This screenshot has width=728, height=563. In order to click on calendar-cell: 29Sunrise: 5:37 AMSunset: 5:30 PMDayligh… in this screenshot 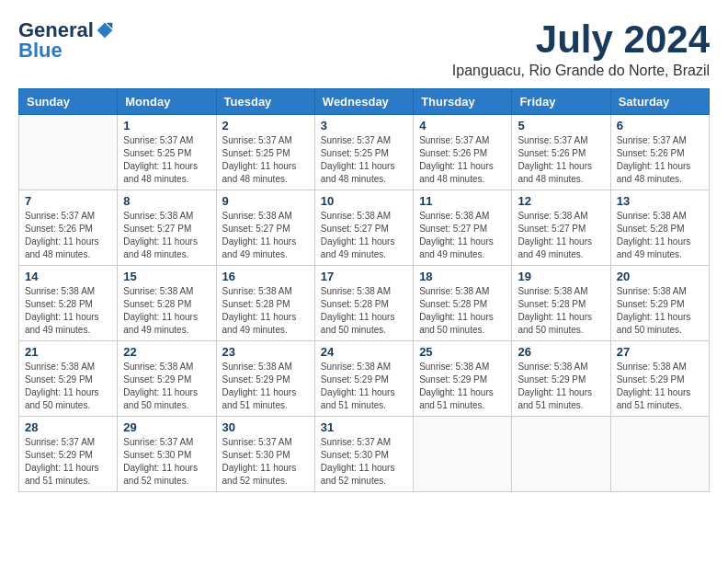, I will do `click(167, 454)`.